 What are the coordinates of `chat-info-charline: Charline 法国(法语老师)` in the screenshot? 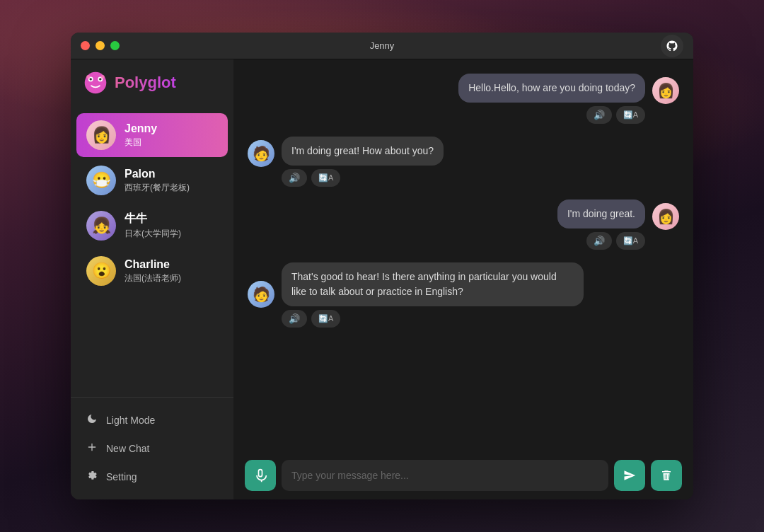 It's located at (153, 272).